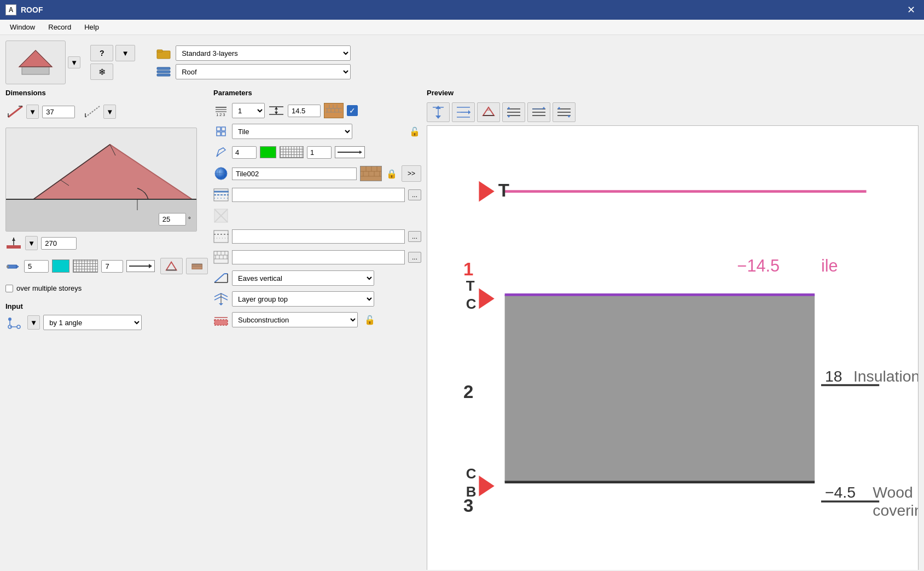  What do you see at coordinates (886, 376) in the screenshot?
I see `svg-text: Insulation` at bounding box center [886, 376].